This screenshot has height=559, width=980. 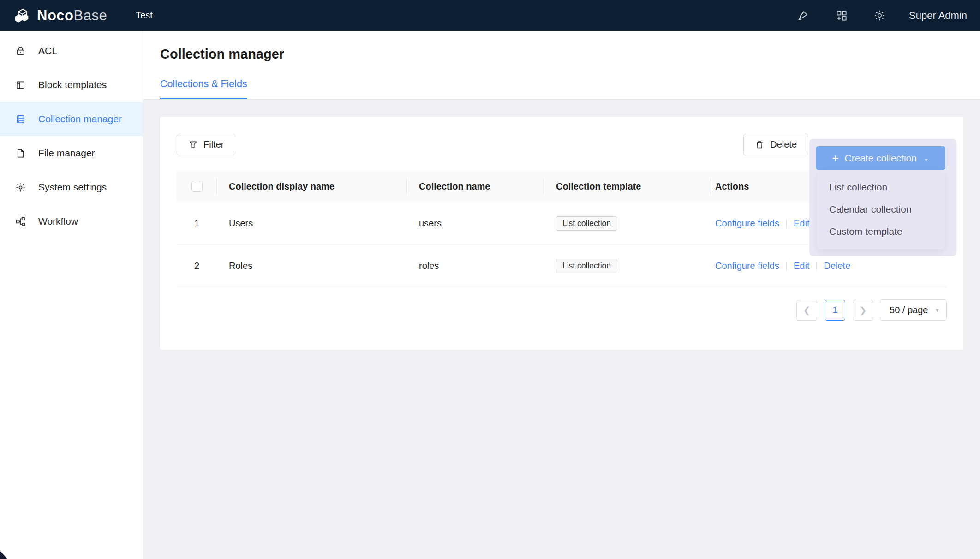 What do you see at coordinates (20, 153) in the screenshot?
I see `file-icon` at bounding box center [20, 153].